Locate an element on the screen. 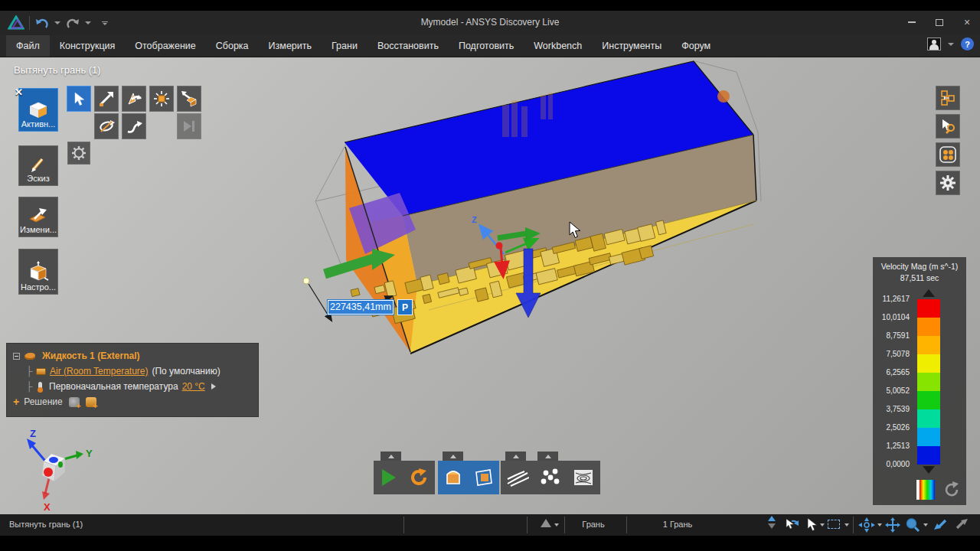 Image resolution: width=980 pixels, height=551 pixels. menu-item-facets: Грани is located at coordinates (345, 46).